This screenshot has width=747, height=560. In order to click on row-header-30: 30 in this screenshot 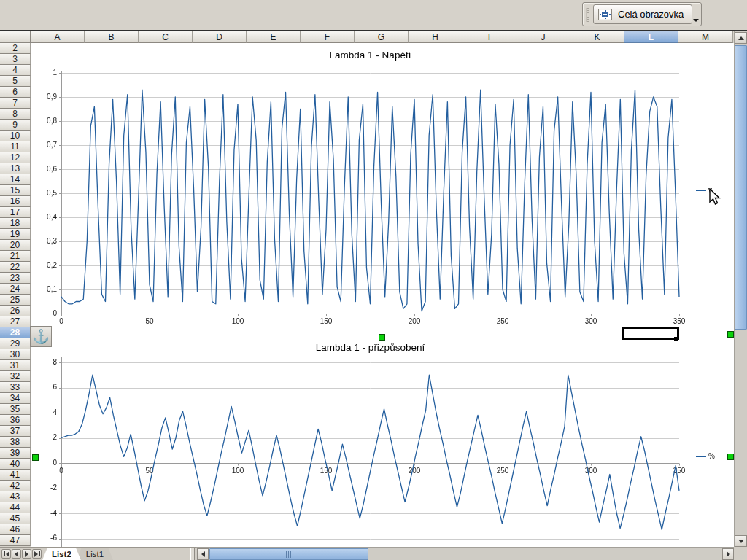, I will do `click(15, 354)`.